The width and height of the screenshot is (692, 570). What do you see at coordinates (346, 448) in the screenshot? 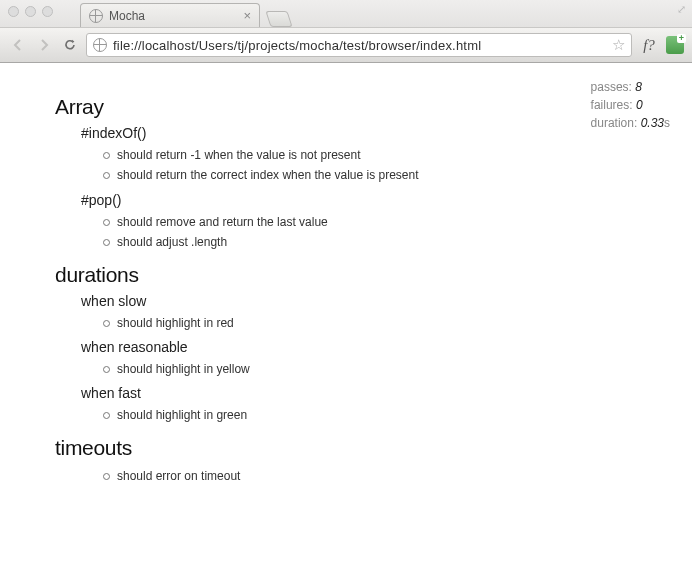
I see `suite-title: timeouts` at bounding box center [346, 448].